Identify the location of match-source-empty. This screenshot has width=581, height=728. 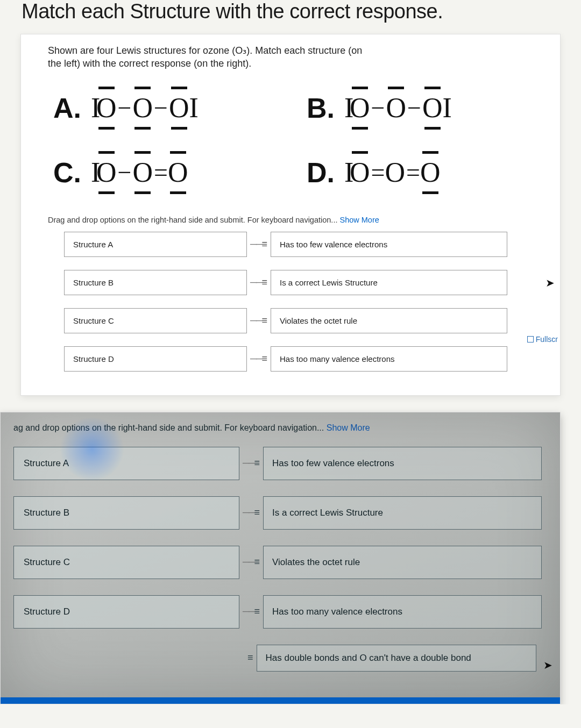
(126, 658).